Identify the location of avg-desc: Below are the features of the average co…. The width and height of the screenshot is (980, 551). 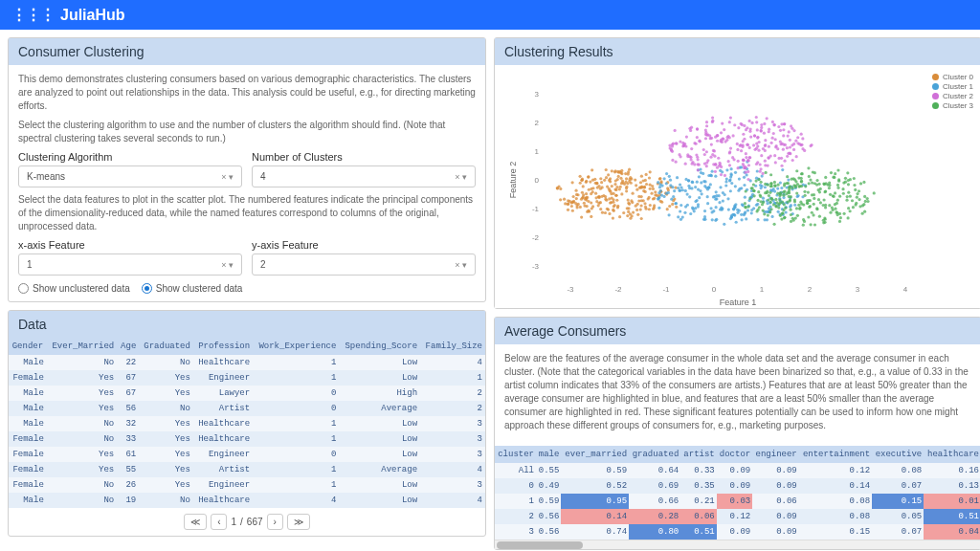
(738, 392).